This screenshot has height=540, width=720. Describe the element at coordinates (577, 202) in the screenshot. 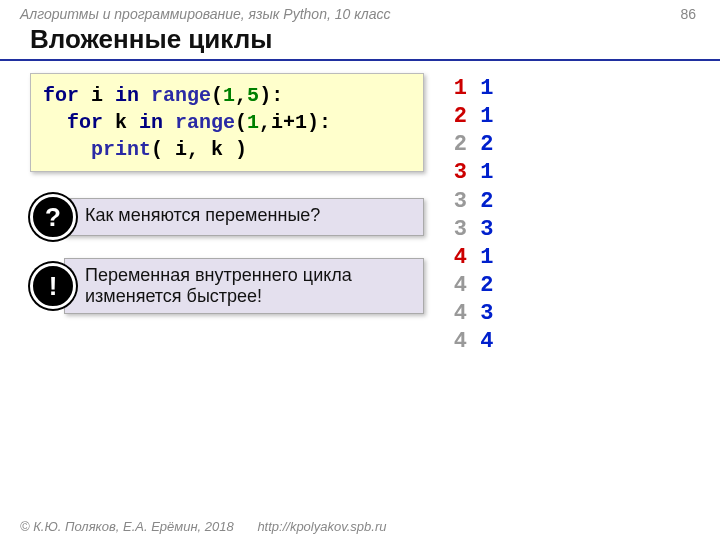

I see `output-row: 3 2` at that location.